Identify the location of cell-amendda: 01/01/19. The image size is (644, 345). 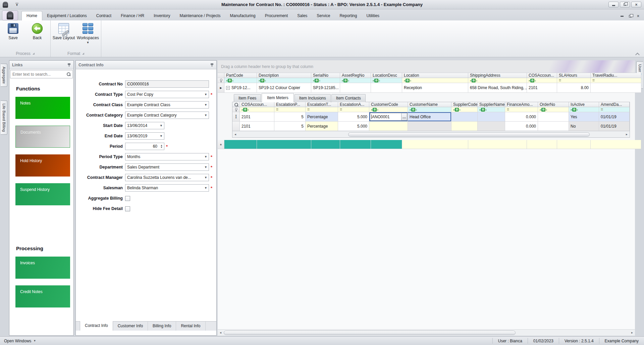
(614, 126).